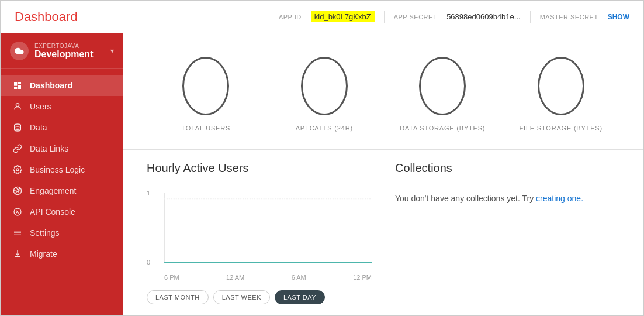 Image resolution: width=644 pixels, height=316 pixels. What do you see at coordinates (62, 212) in the screenshot?
I see `sidebar-item-api-console: API Console` at bounding box center [62, 212].